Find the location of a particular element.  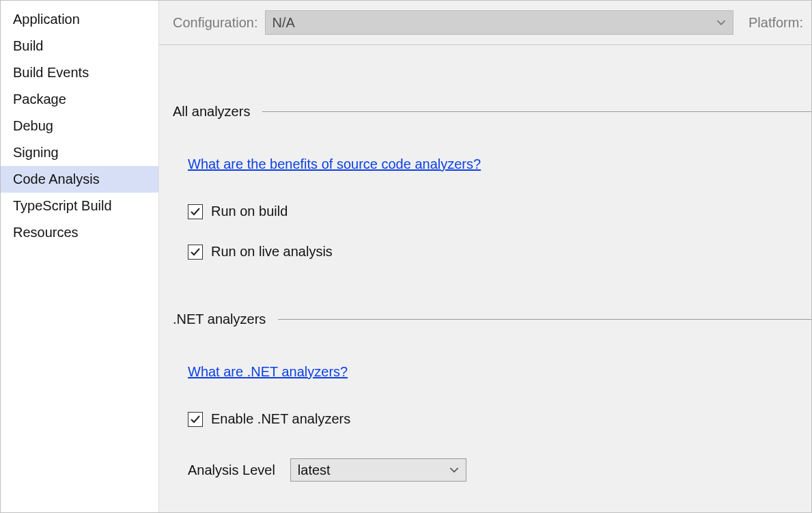

configuration-select: N/A is located at coordinates (499, 23).